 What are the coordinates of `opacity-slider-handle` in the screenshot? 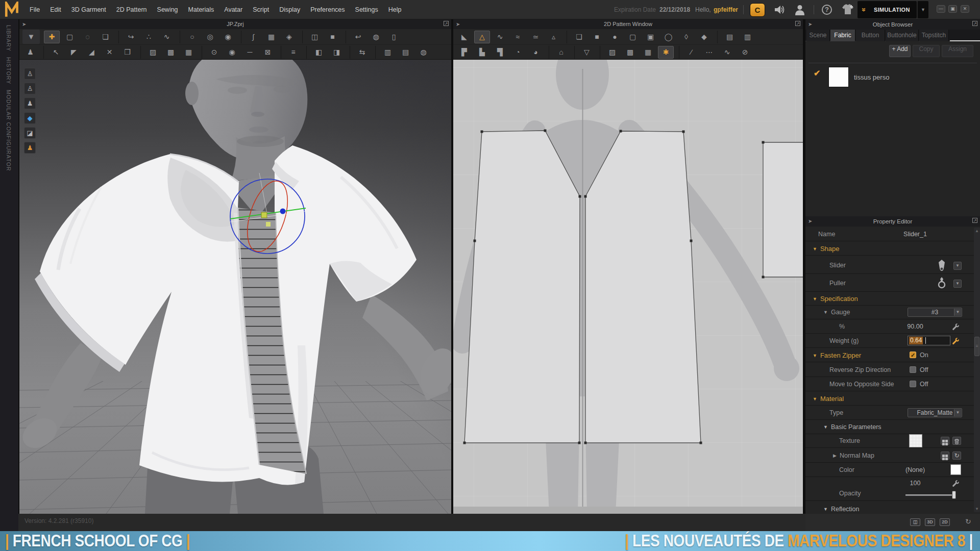 It's located at (954, 495).